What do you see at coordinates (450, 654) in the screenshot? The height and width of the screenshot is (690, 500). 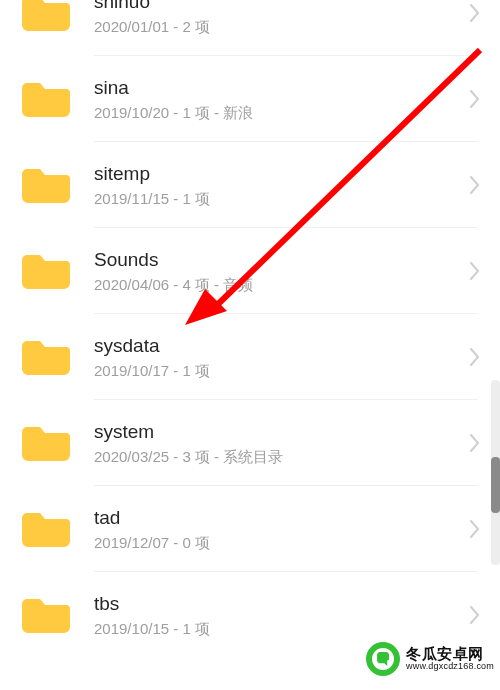 I see `watermark-title: 冬瓜安卓网` at bounding box center [450, 654].